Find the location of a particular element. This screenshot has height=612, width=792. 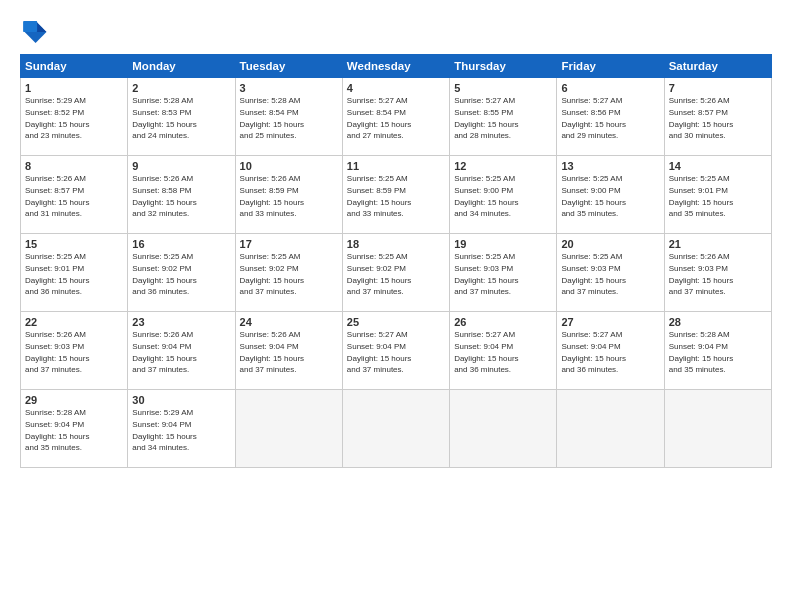

logo-icon is located at coordinates (34, 32).